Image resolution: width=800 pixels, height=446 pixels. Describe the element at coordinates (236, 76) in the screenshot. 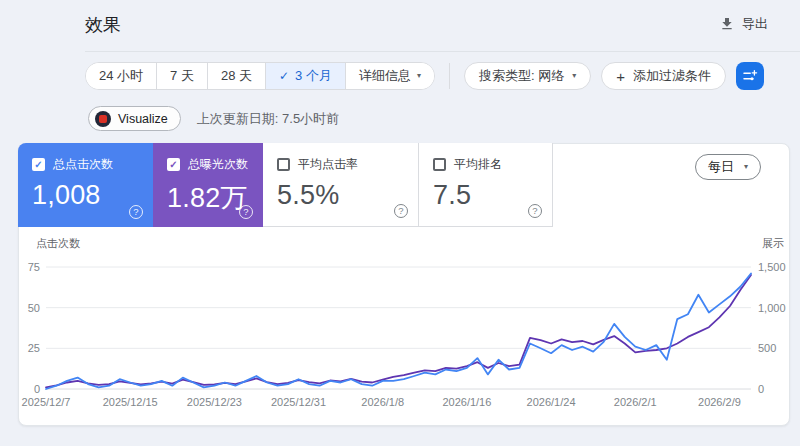

I see `tab-28d-label: 28 天` at that location.